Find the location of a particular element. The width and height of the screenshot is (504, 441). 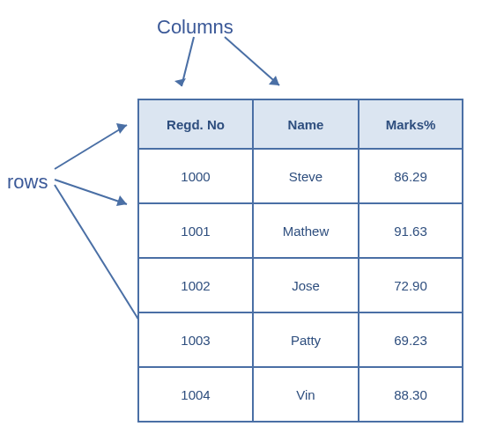

table-row: 1000 Steve 86.29 is located at coordinates (300, 176).